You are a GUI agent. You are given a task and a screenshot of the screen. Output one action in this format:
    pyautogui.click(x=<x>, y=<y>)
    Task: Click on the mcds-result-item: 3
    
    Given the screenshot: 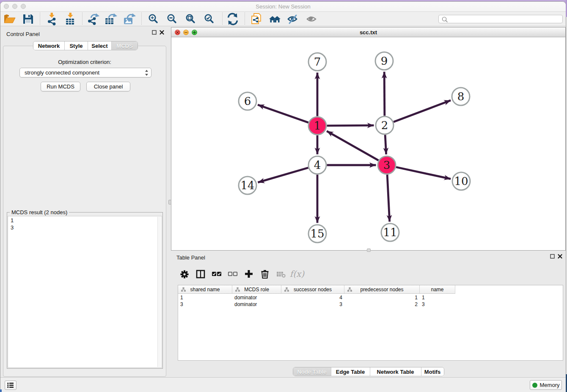 What is the action you would take?
    pyautogui.click(x=85, y=228)
    